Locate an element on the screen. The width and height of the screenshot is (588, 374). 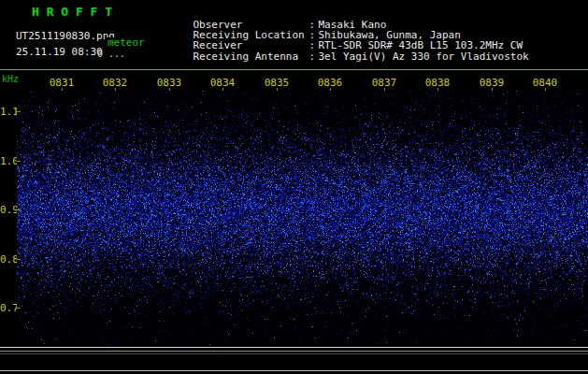
freq-label: 0.9 is located at coordinates (7, 209).